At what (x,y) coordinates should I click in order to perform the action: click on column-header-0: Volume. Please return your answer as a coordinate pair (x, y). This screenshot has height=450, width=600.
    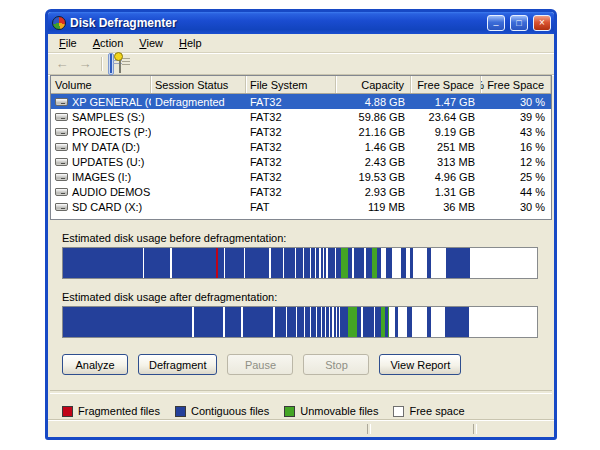
    Looking at the image, I should click on (101, 84).